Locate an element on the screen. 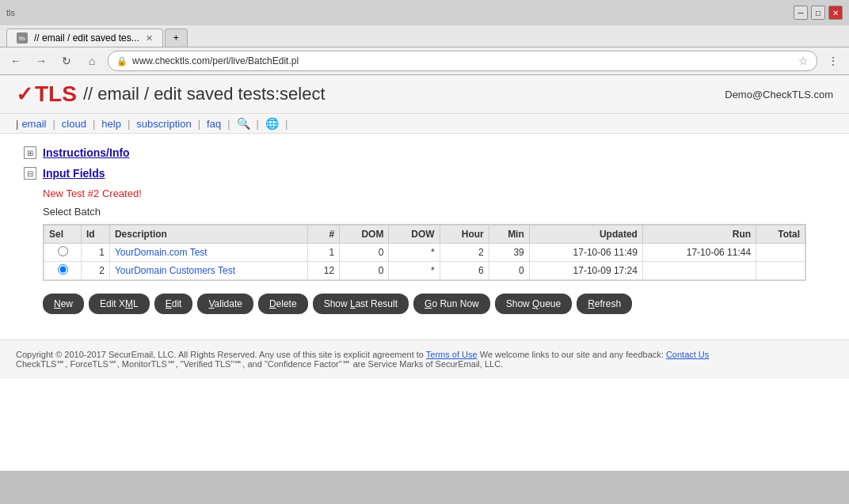 The image size is (849, 504). run-cell: 17-10-06 11:44 is located at coordinates (699, 253).